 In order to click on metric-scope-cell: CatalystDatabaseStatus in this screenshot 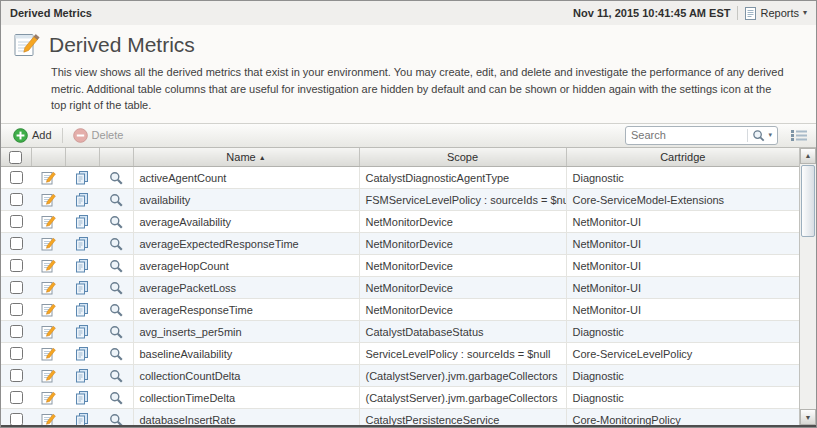, I will do `click(462, 332)`.